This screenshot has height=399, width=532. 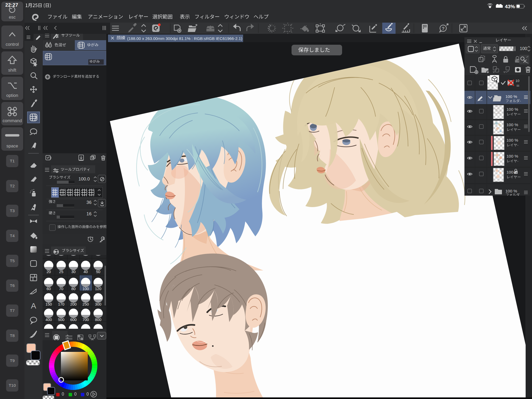 I want to click on svg-text: 10, so click(x=517, y=81).